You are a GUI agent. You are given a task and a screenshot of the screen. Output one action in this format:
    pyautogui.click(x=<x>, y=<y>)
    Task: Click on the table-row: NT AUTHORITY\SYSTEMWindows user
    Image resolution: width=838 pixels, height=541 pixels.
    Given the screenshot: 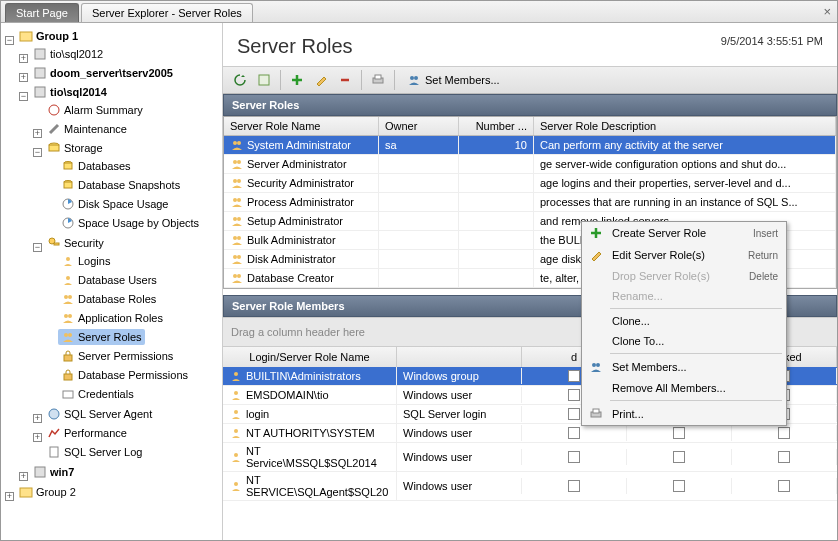 What is the action you would take?
    pyautogui.click(x=530, y=434)
    